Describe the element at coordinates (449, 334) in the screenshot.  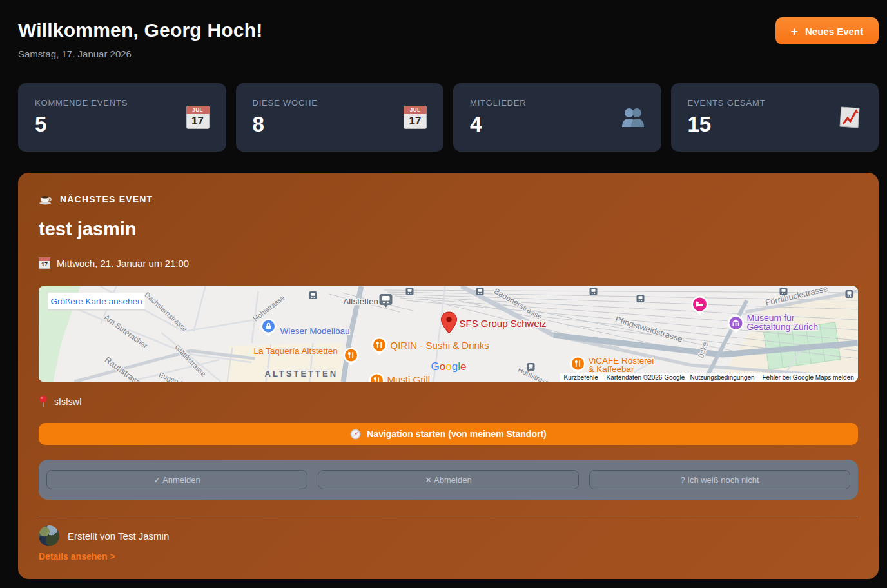
I see `map-container: Badenerstrasse Hohlstrasse Dachslernstra…` at that location.